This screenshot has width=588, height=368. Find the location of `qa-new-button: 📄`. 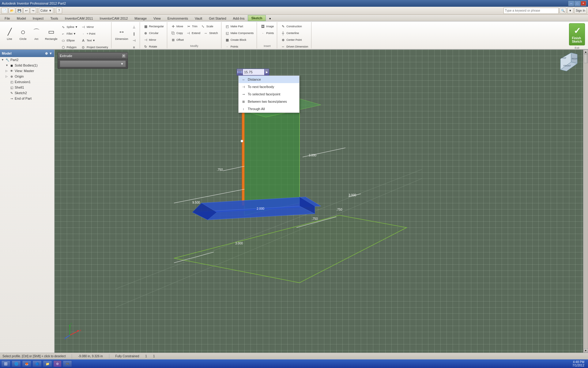

qa-new-button: 📄 is located at coordinates (5, 11).